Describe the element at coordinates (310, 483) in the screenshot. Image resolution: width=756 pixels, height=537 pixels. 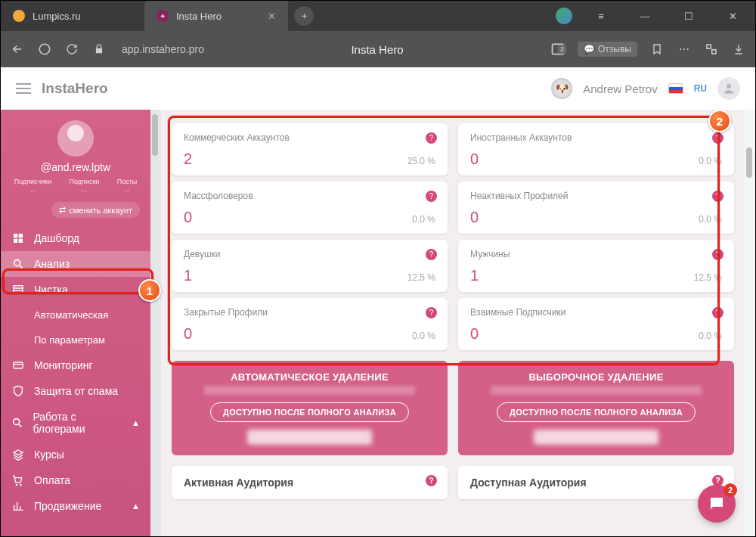
I see `bottom-card-0: Активная Аудитория?` at that location.